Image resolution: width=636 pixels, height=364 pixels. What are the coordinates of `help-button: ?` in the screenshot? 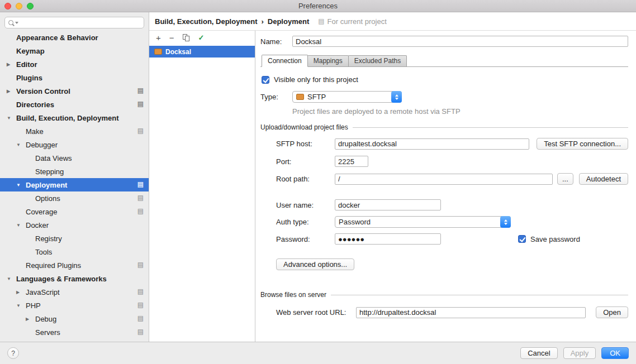 It's located at (13, 353).